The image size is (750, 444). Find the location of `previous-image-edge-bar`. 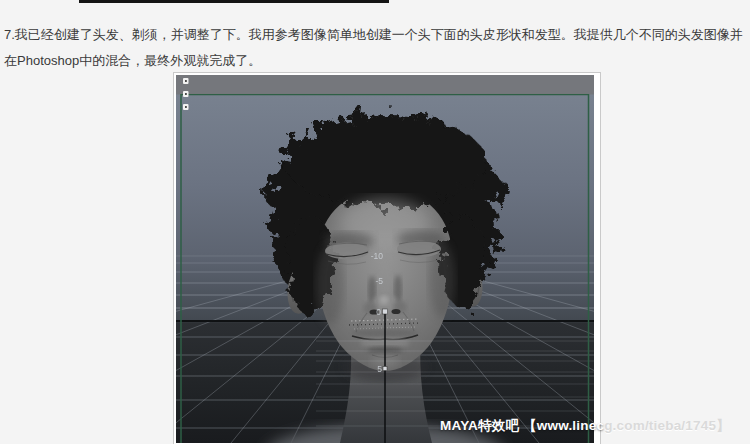

previous-image-edge-bar is located at coordinates (234, 2).